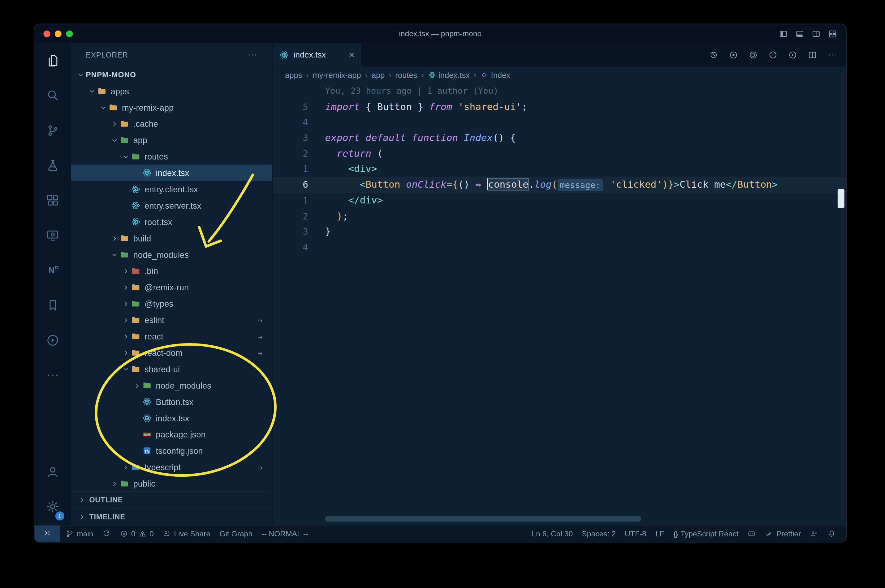 The width and height of the screenshot is (885, 588). I want to click on status-screencast, so click(814, 534).